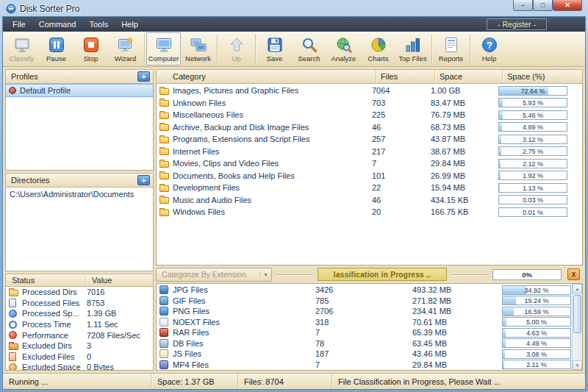 The image size is (588, 392). I want to click on space-percent-bar: 2.12 %, so click(533, 163).